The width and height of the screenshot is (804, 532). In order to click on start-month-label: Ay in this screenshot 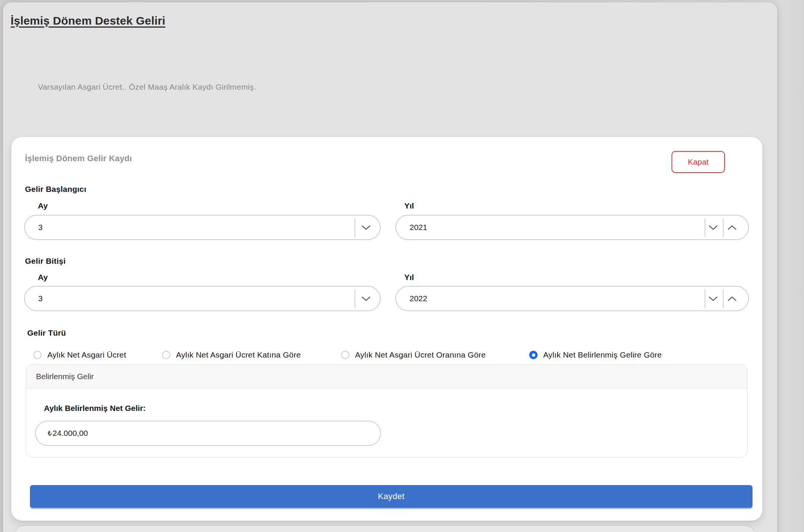, I will do `click(43, 206)`.